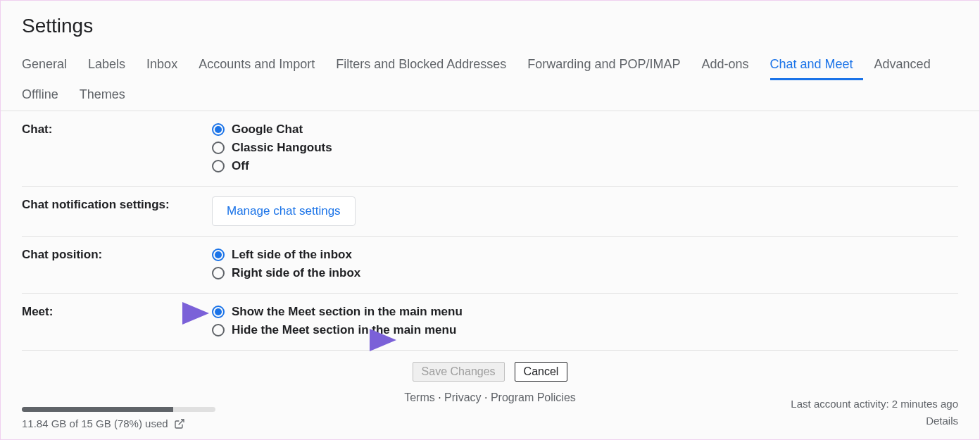 The width and height of the screenshot is (980, 440). Describe the element at coordinates (344, 330) in the screenshot. I see `radio-meet-hide-label: Hide the Meet section in the main menu` at that location.